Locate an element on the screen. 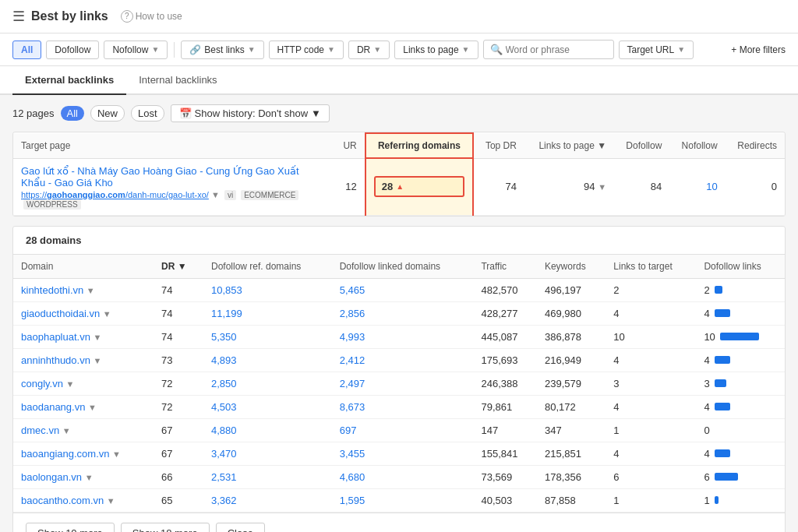 The image size is (798, 532). col-dofollow: Dofollow is located at coordinates (642, 146).